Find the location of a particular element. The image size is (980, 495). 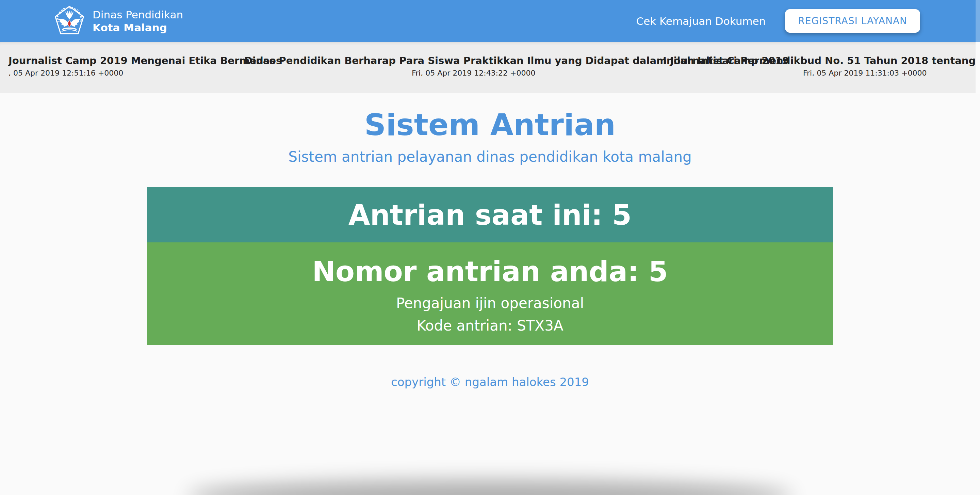

footer: copyright © ngalam halokes 2019 is located at coordinates (490, 382).